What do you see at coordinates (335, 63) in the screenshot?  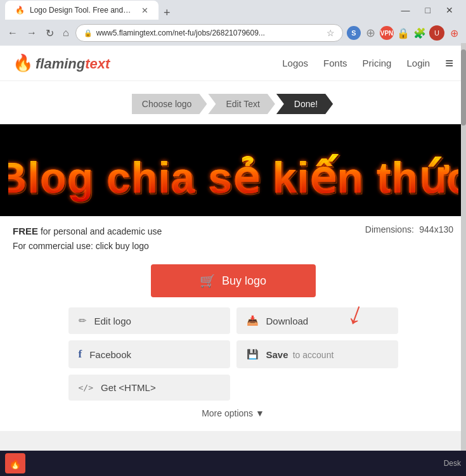 I see `nav-fonts: Fonts` at bounding box center [335, 63].